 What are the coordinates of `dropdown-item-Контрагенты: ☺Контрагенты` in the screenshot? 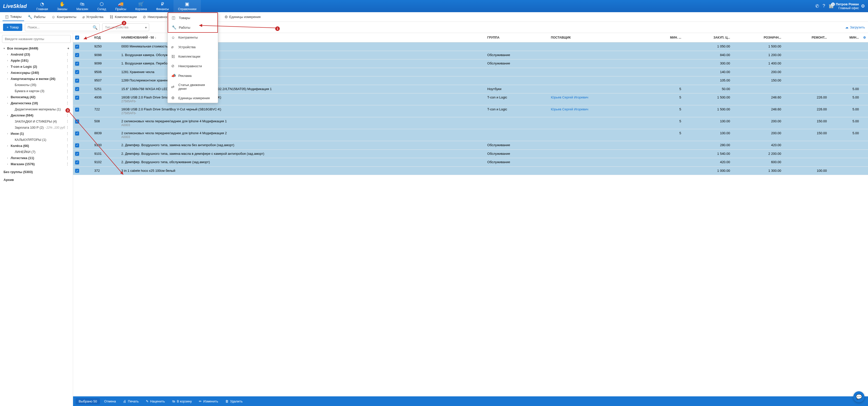 It's located at (193, 37).